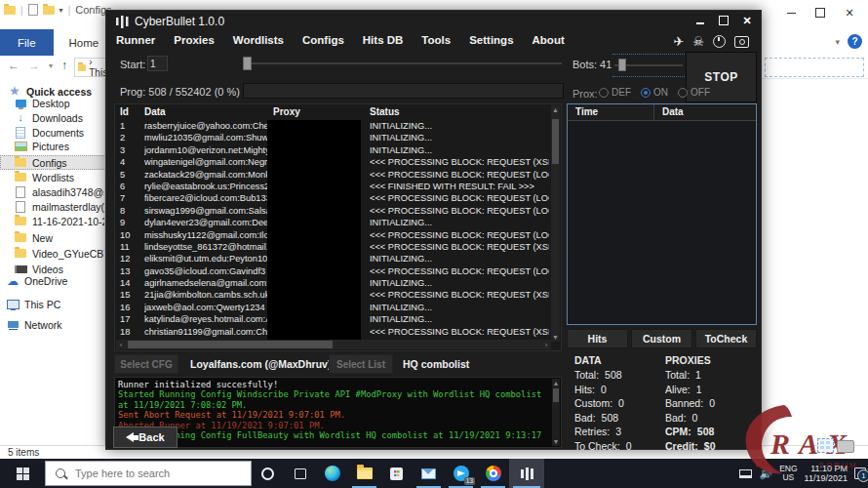  I want to click on help-icon: ?, so click(854, 41).